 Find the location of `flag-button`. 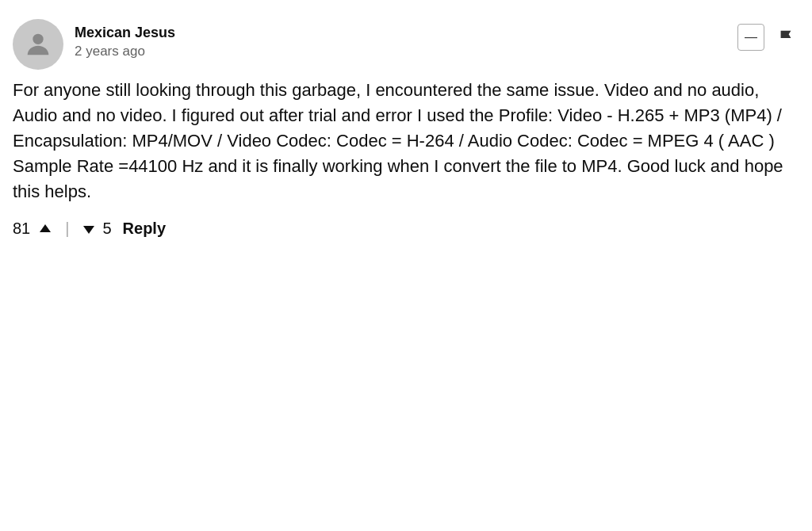

flag-button is located at coordinates (786, 37).